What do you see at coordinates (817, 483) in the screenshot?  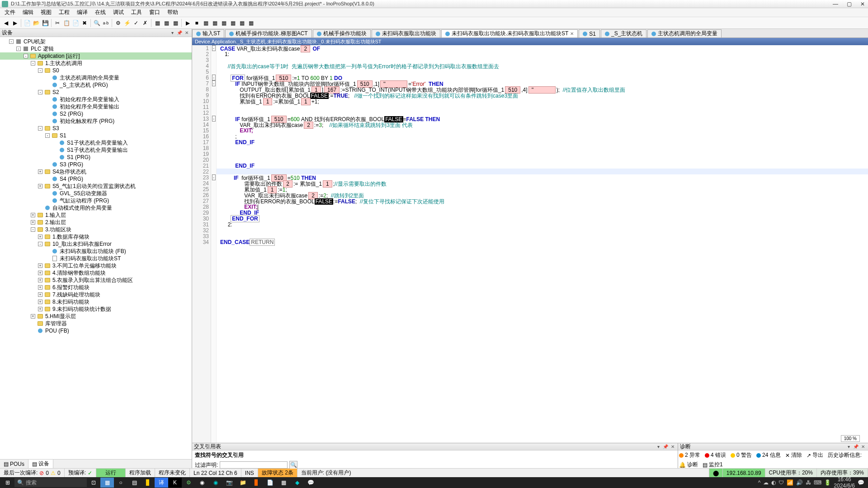 I see `tray-keyboard-icon: ⌨` at bounding box center [817, 483].